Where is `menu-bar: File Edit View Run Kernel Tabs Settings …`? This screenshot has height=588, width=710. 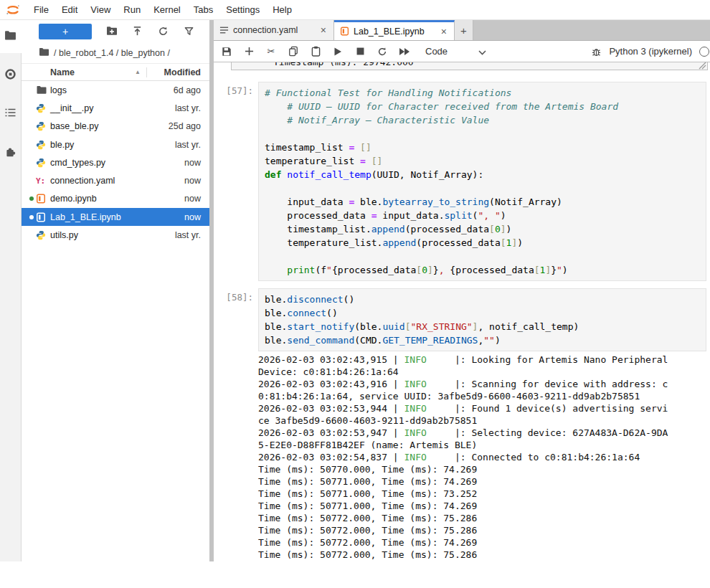 menu-bar: File Edit View Run Kernel Tabs Settings … is located at coordinates (355, 10).